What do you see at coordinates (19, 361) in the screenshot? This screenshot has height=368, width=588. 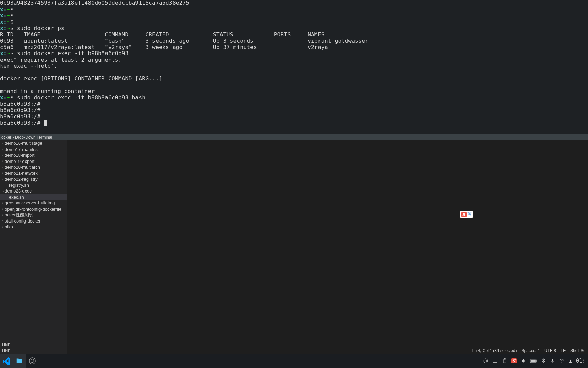 I see `folder-icon` at bounding box center [19, 361].